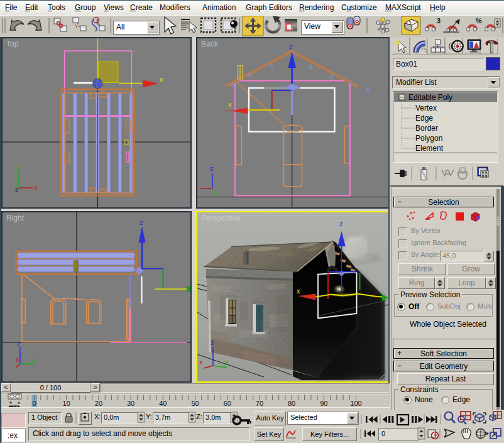  What do you see at coordinates (324, 403) in the screenshot?
I see `svg-text: 90` at bounding box center [324, 403].